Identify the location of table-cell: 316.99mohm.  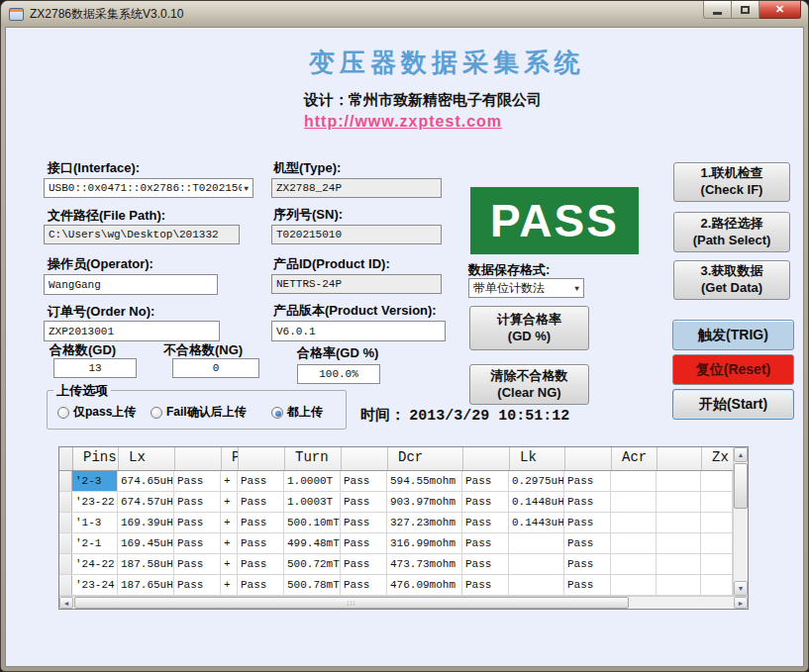
(425, 543).